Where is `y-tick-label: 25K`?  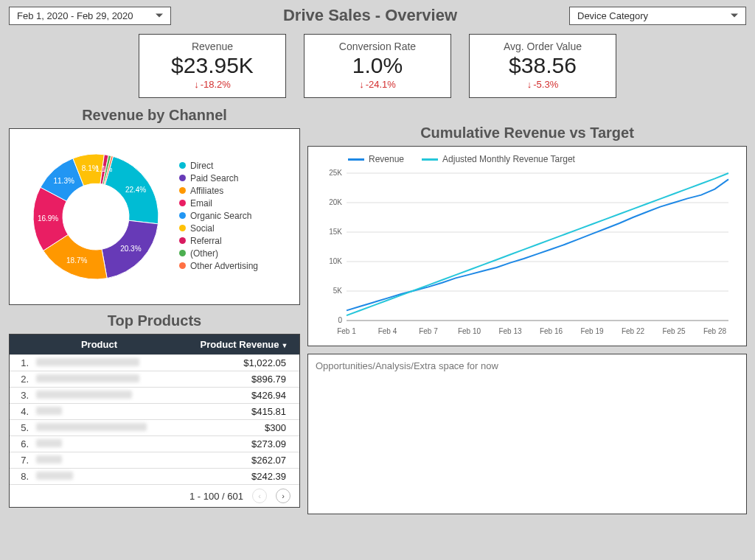 y-tick-label: 25K is located at coordinates (335, 172).